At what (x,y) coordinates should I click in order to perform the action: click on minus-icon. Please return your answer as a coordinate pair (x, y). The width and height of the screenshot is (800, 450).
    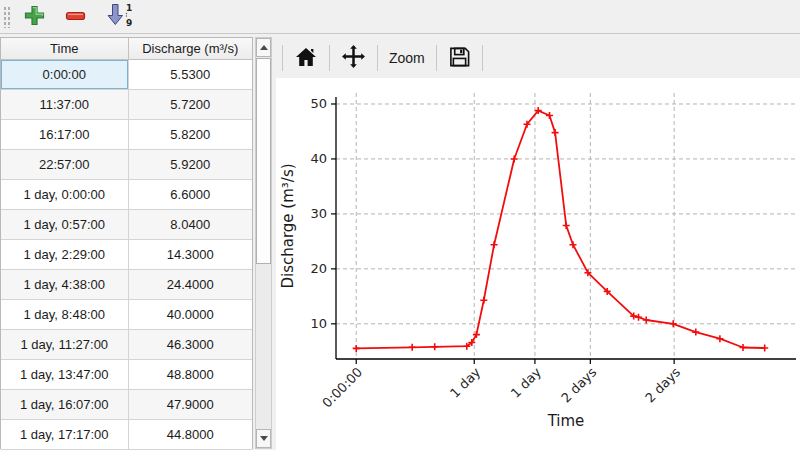
    Looking at the image, I should click on (76, 17).